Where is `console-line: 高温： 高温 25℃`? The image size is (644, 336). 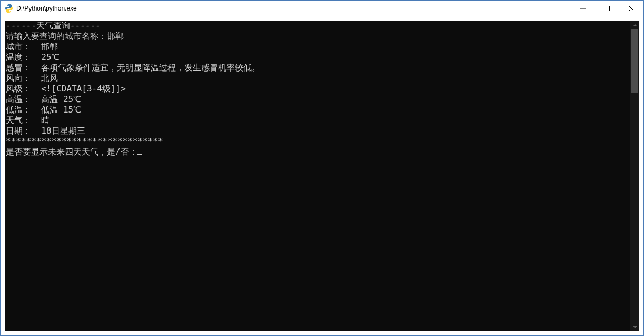 console-line: 高温： 高温 25℃ is located at coordinates (318, 99).